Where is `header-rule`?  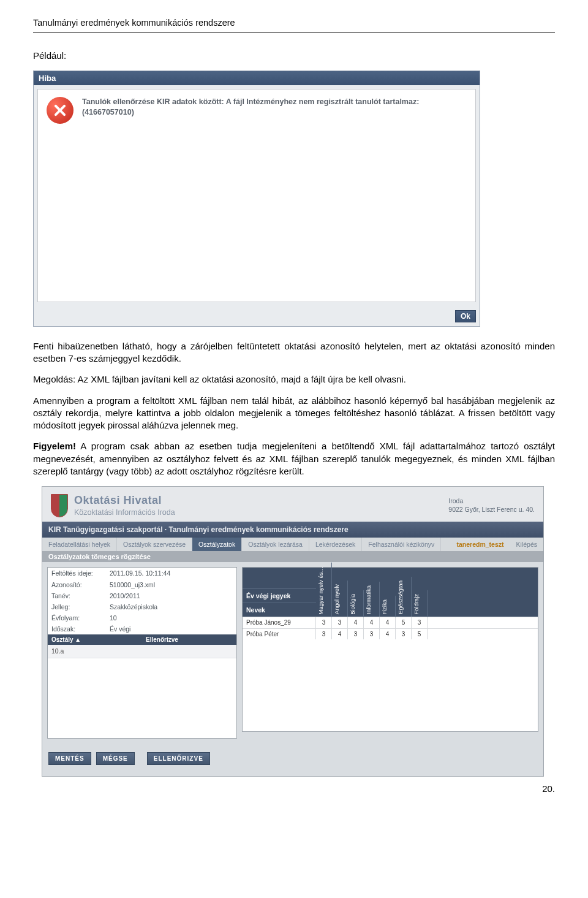
header-rule is located at coordinates (294, 32).